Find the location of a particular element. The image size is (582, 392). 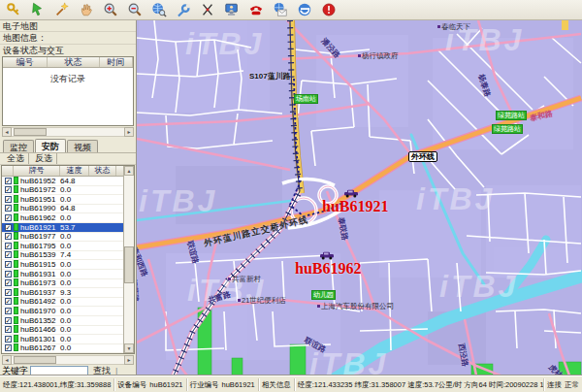

table-row: ✓huB619379.3 is located at coordinates (68, 293).